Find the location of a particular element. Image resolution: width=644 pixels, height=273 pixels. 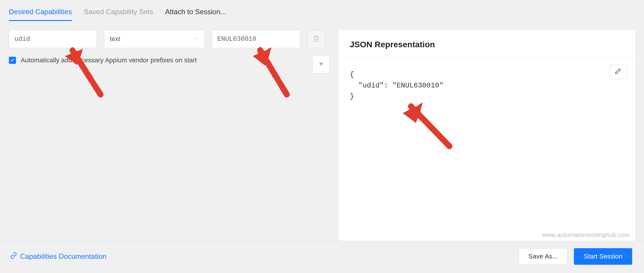

watermark-text: www.automationtestinghub.com is located at coordinates (586, 235).